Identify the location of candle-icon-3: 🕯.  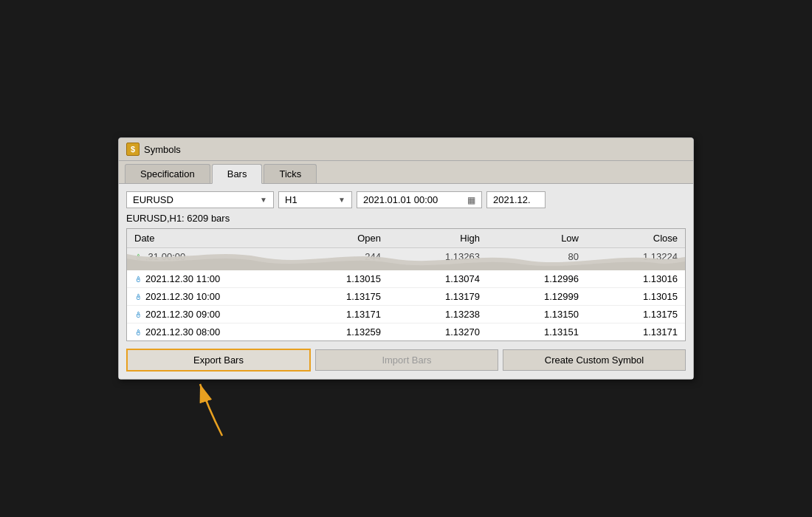
(139, 332).